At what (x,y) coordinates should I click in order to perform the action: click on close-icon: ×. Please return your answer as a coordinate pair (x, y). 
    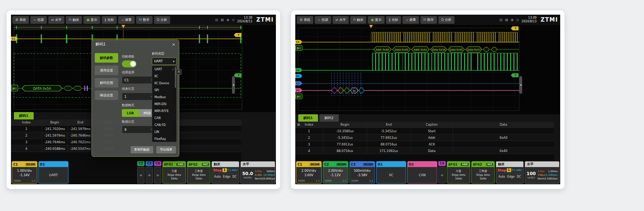
    Looking at the image, I should click on (173, 45).